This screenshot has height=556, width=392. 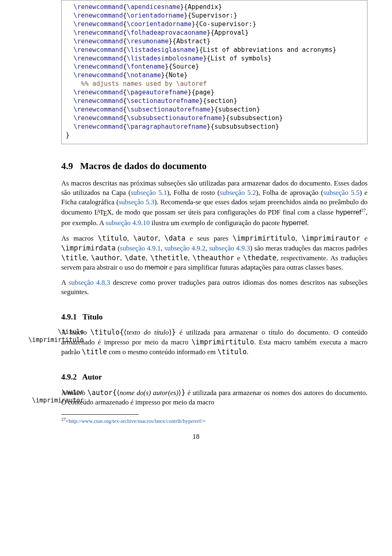 What do you see at coordinates (214, 342) in the screenshot?
I see `paragraph-4-9-1: A macro \titulo{⟨texto do título⟩} é uti…` at bounding box center [214, 342].